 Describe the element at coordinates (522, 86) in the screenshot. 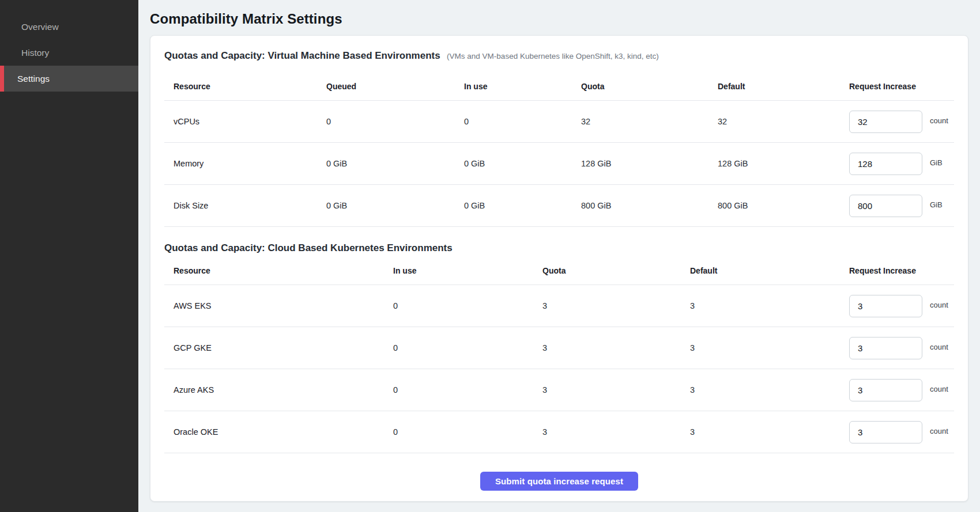

I see `vm-col-in-use: In use` at that location.